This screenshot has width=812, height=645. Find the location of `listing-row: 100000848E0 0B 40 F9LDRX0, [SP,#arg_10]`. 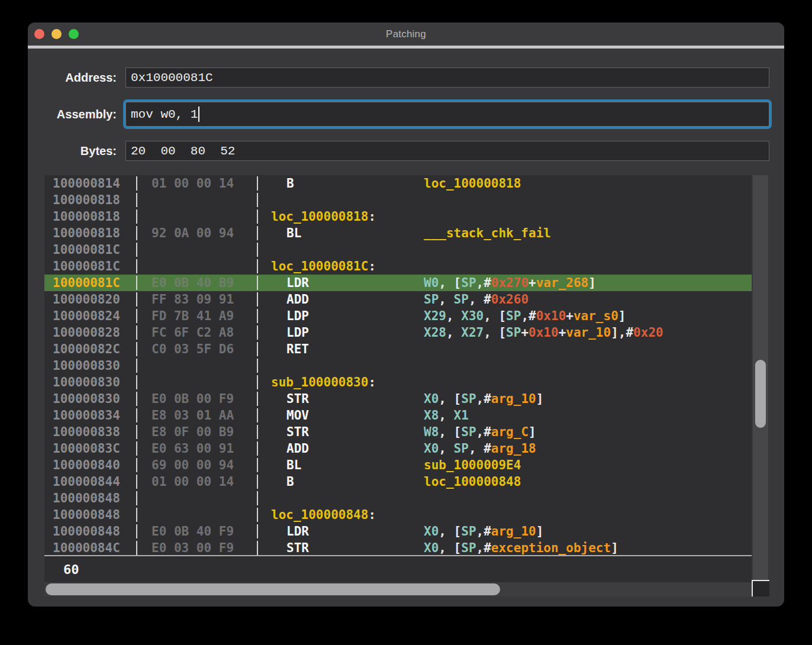

listing-row: 100000848E0 0B 40 F9LDRX0, [SP,#arg_10] is located at coordinates (398, 531).